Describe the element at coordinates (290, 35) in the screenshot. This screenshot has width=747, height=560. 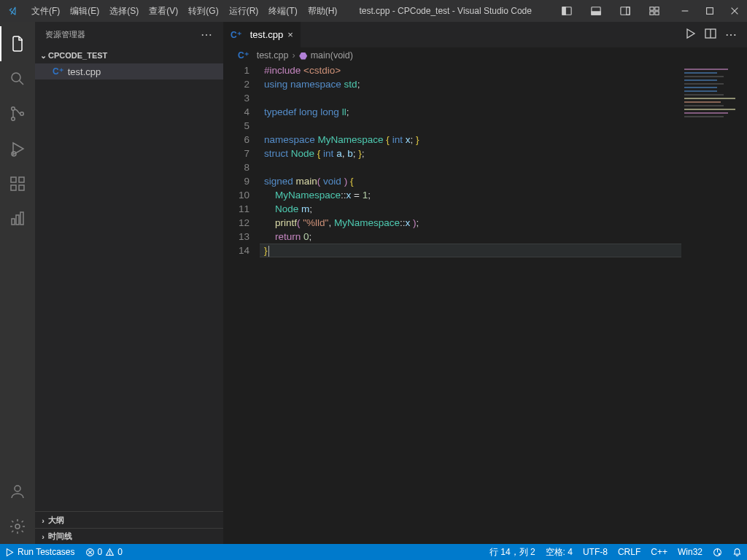
I see `tab-close-button: ×` at that location.